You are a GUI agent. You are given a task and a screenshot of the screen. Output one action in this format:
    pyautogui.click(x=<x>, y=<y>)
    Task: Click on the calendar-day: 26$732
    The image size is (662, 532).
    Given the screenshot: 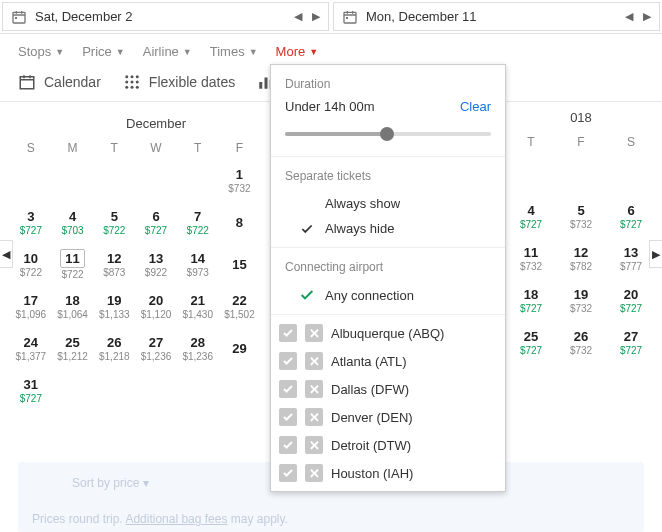 What is the action you would take?
    pyautogui.click(x=581, y=342)
    